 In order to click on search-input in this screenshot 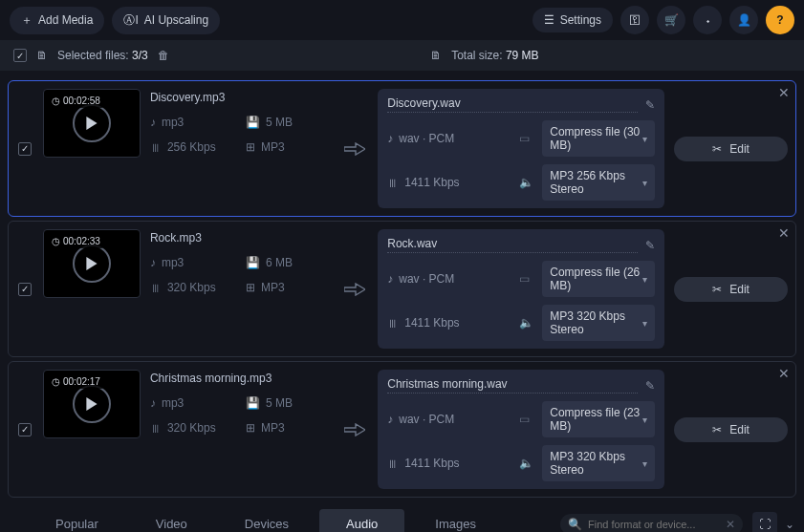, I will do `click(654, 524)`.